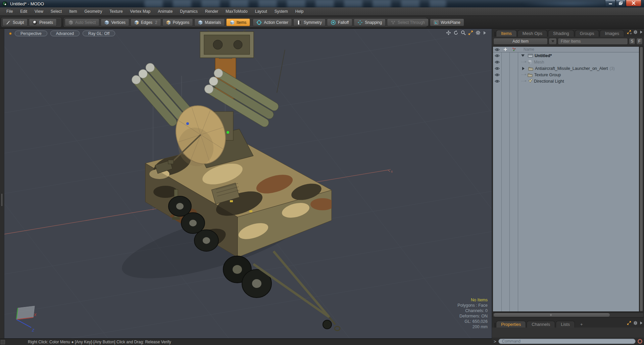  Describe the element at coordinates (532, 33) in the screenshot. I see `tab-mesh-ops: Mesh Ops` at that location.